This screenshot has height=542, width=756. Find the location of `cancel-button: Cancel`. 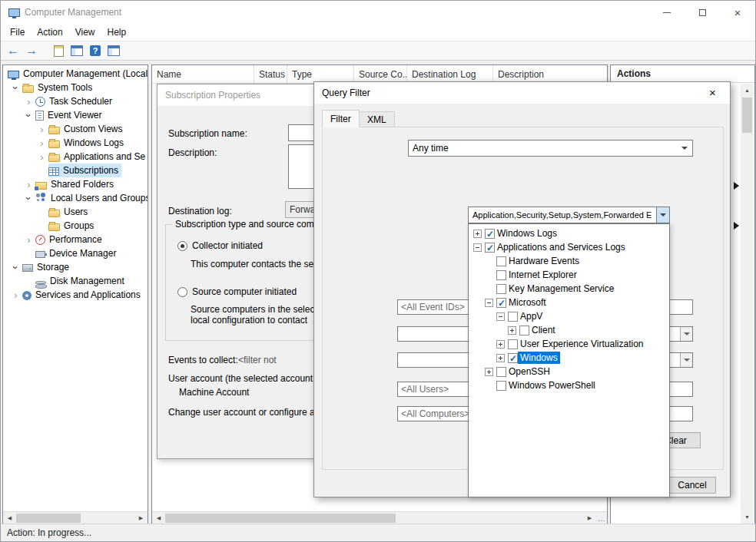

cancel-button: Cancel is located at coordinates (692, 485).